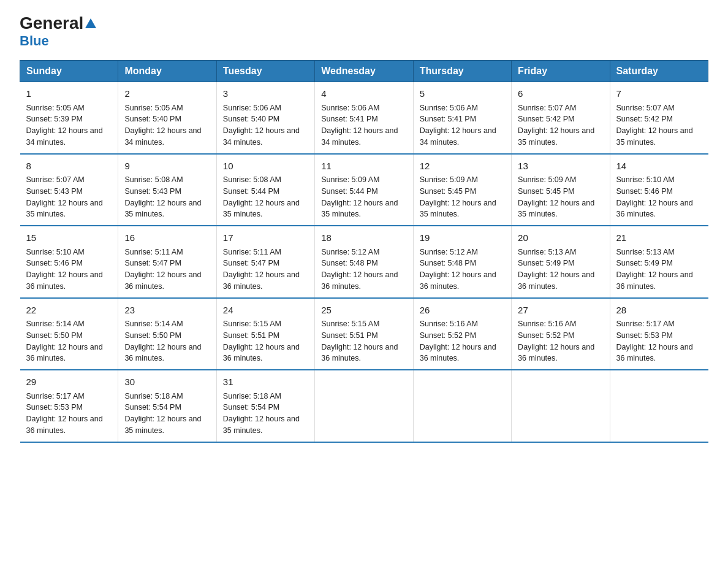  Describe the element at coordinates (364, 334) in the screenshot. I see `week-row-4: 22 Sunrise: 5:14 AMSunset: 5:50 PMDaylig…` at that location.